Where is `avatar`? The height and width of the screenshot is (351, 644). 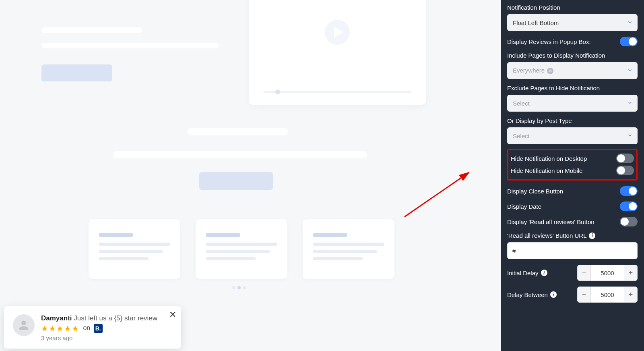
avatar is located at coordinates (24, 325).